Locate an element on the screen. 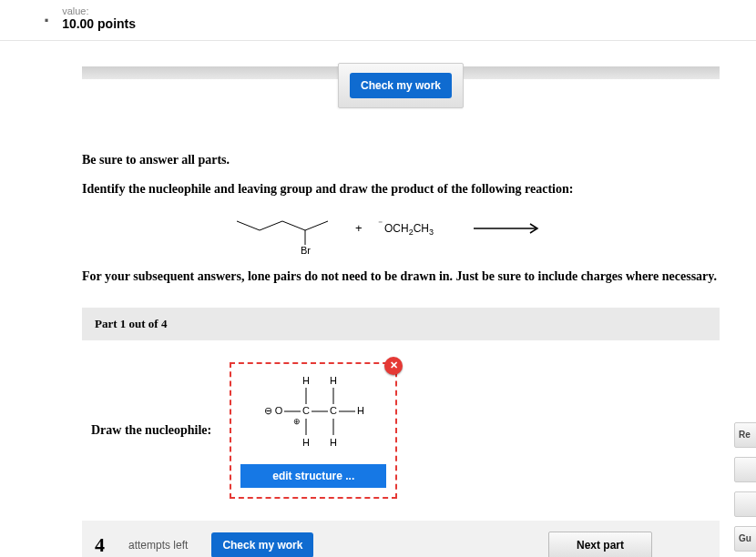 The height and width of the screenshot is (557, 756). side-tab-blank1 is located at coordinates (745, 470).